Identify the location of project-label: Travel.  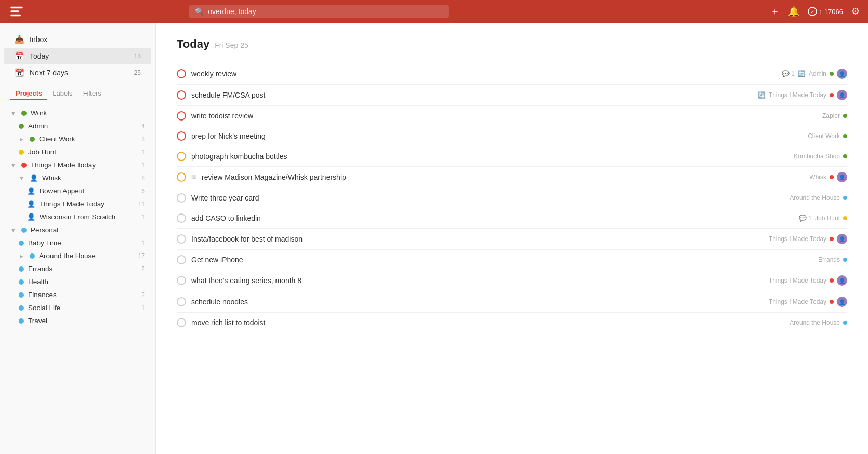
(37, 321).